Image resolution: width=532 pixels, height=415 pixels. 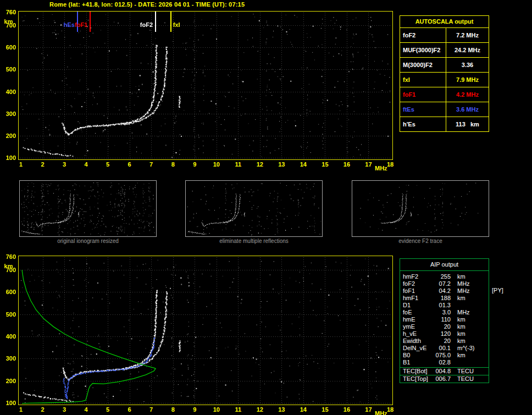 What do you see at coordinates (217, 410) in the screenshot?
I see `x-axis-tick-label: 10` at bounding box center [217, 410].